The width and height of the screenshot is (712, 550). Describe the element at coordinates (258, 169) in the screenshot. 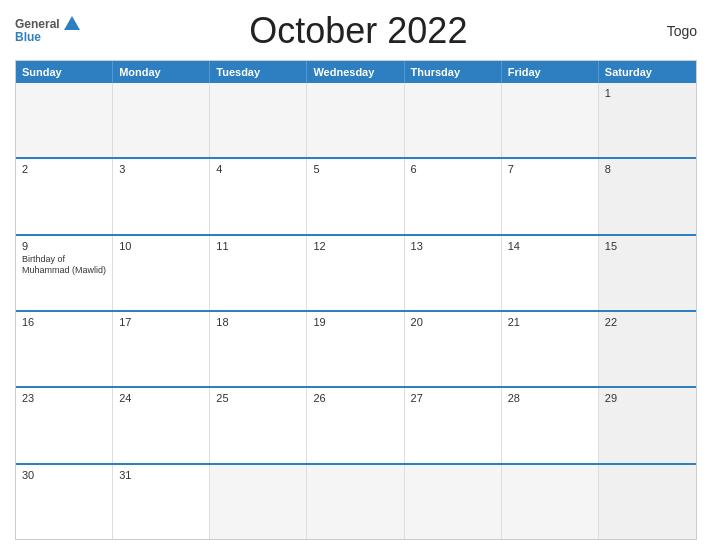

I see `day-number: 4` at that location.